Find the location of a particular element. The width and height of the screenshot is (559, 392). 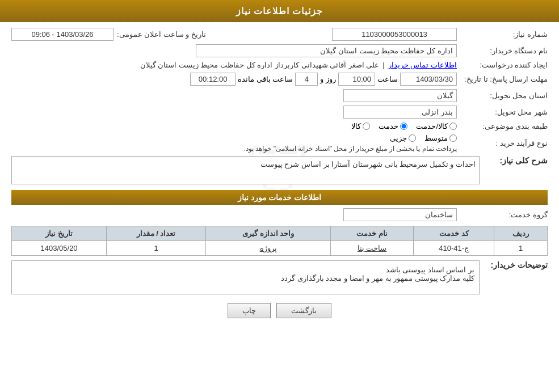

time-label: ساعت is located at coordinates (388, 79).